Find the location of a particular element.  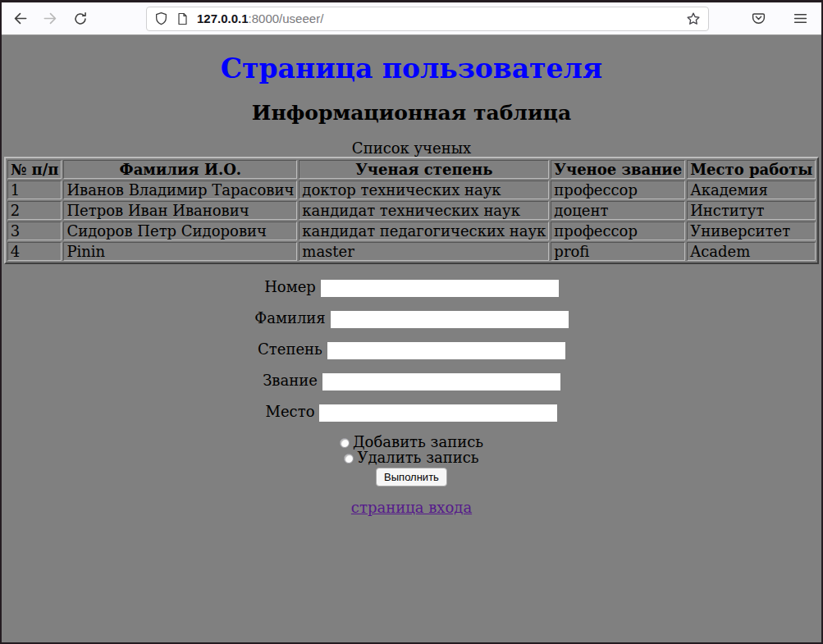

page-subtitle: Информационная таблица is located at coordinates (412, 113).